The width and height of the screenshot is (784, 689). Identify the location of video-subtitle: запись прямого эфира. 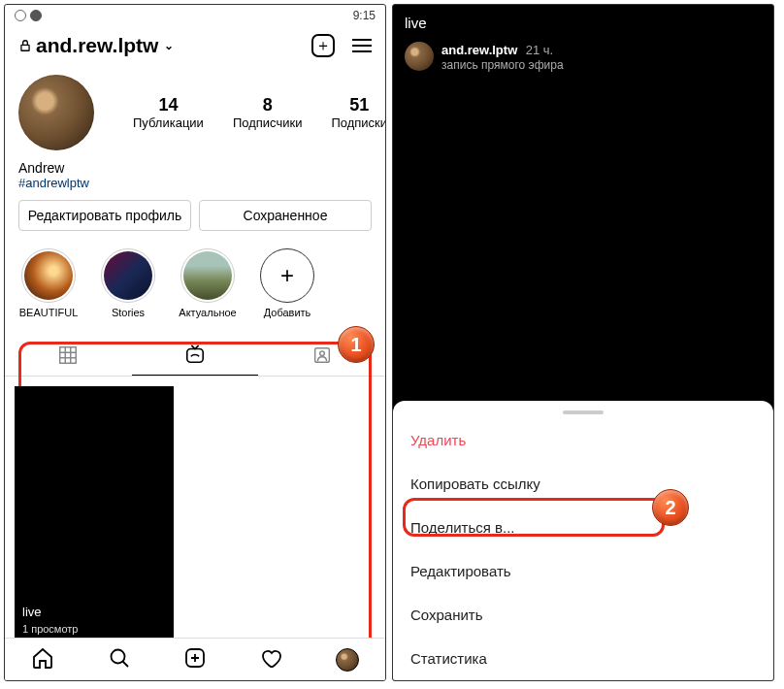
(503, 65).